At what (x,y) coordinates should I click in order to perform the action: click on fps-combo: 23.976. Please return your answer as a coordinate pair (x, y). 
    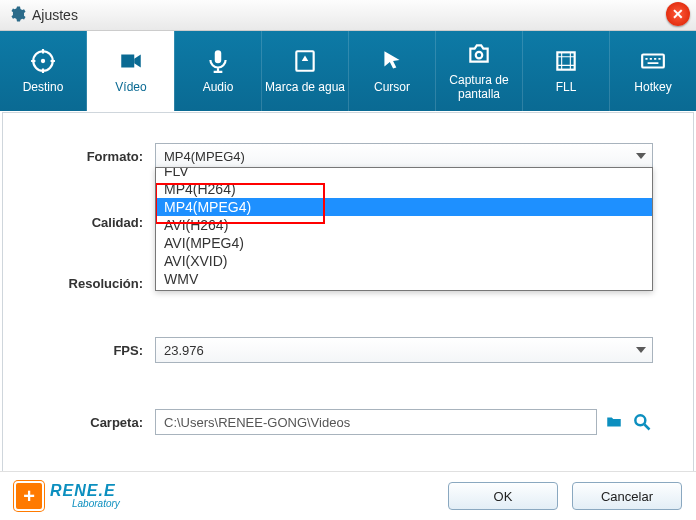
    Looking at the image, I should click on (404, 350).